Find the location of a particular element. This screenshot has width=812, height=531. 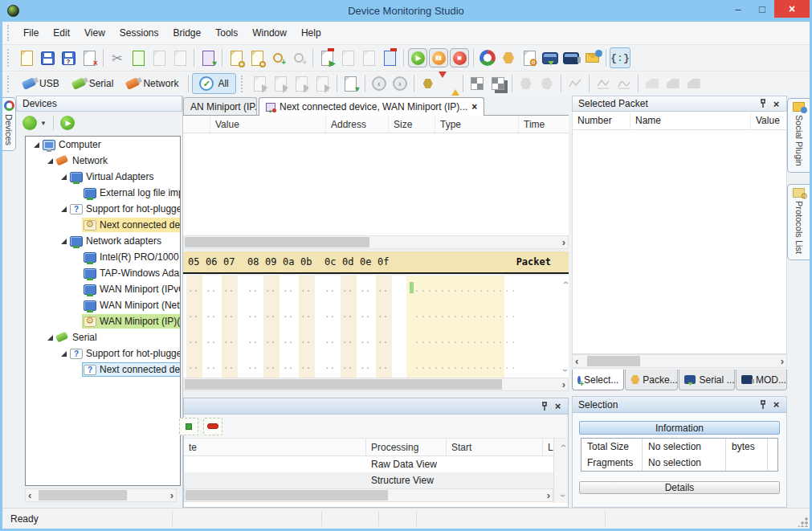

paste-pages-button is located at coordinates (180, 58).